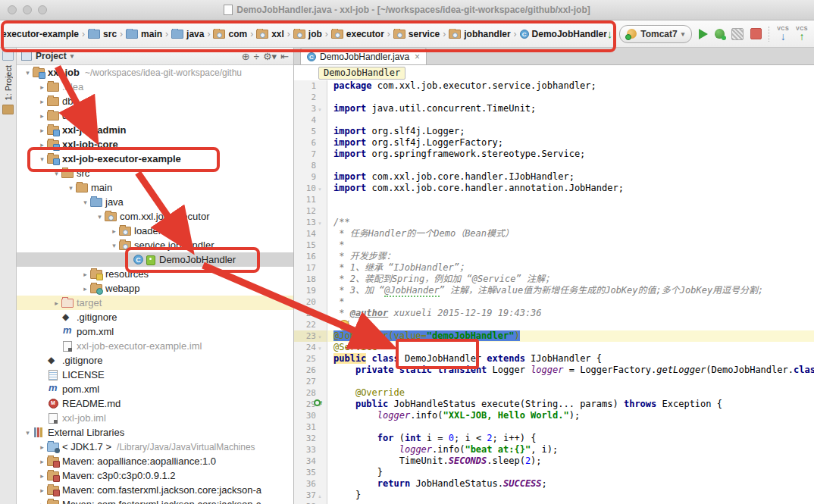 The width and height of the screenshot is (814, 504). Describe the element at coordinates (802, 33) in the screenshot. I see `vcs-commit-button: VCS ↑` at that location.